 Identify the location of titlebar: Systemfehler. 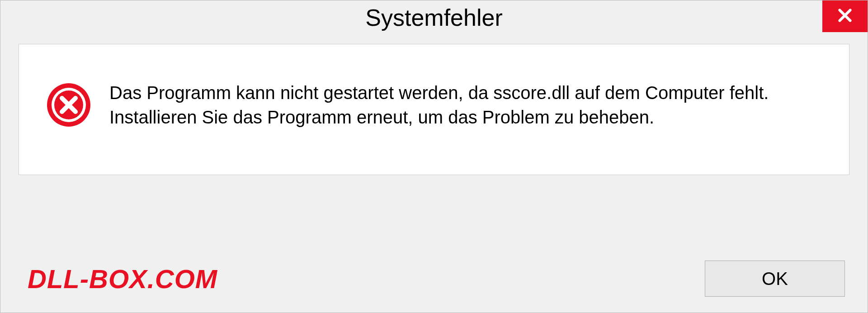
(434, 18).